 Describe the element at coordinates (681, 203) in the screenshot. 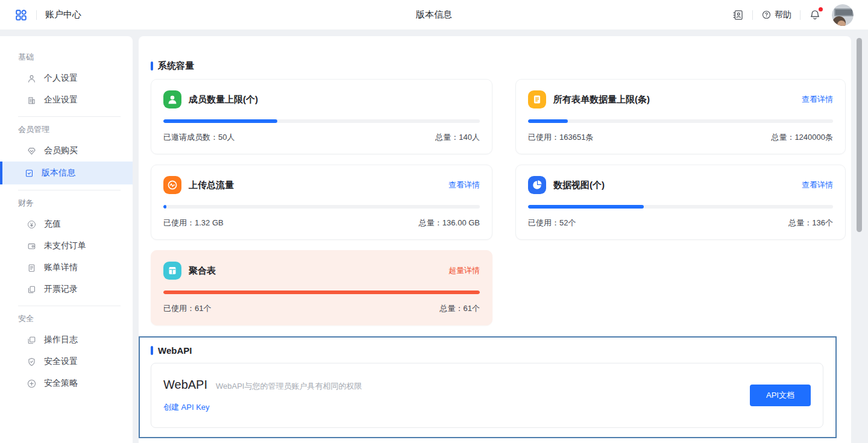

I see `capacity-card: 数据视图(个) 查看详情 已使用：52个 总量：136个` at that location.